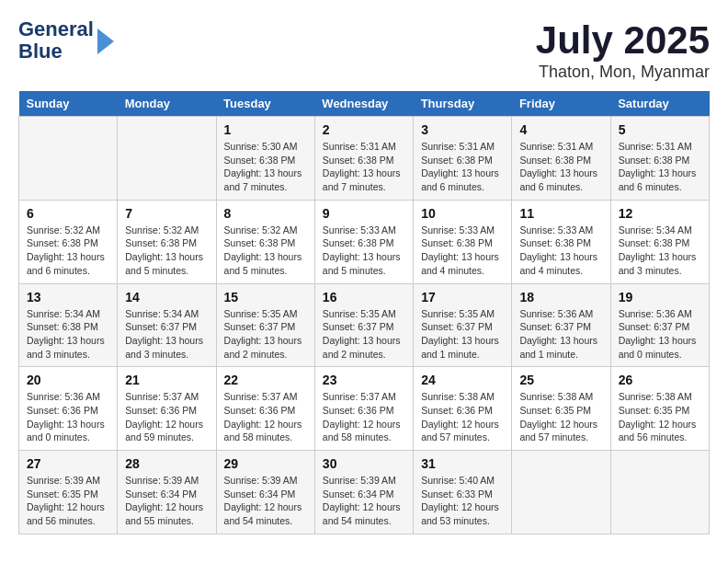 Image resolution: width=728 pixels, height=563 pixels. What do you see at coordinates (364, 241) in the screenshot?
I see `calendar-cell: 9Sunrise: 5:33 AM Sunset: 6:38 PM Daylig…` at bounding box center [364, 241].